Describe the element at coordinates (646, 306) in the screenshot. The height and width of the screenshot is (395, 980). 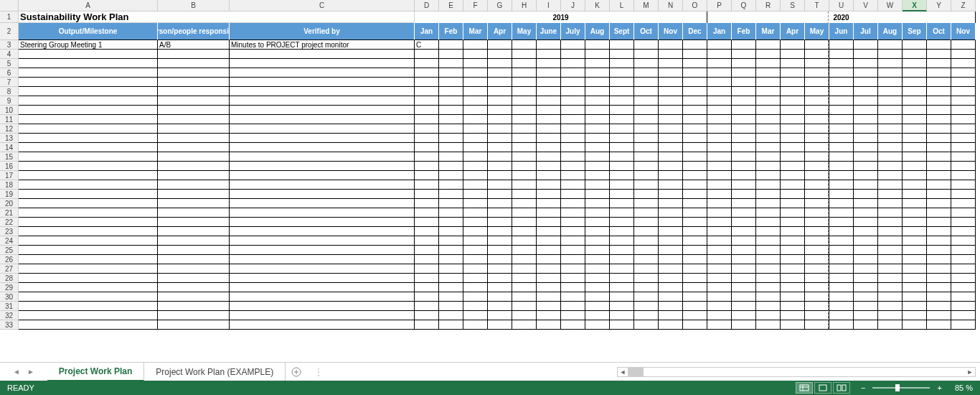
I see `cell-r31-m9` at that location.